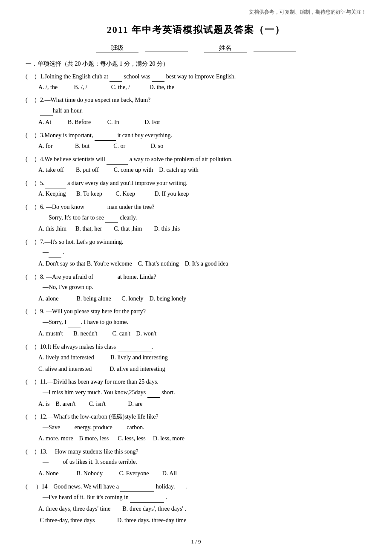  Describe the element at coordinates (196, 463) in the screenshot. I see `question-13: (）13. —How many students like this song?…` at that location.